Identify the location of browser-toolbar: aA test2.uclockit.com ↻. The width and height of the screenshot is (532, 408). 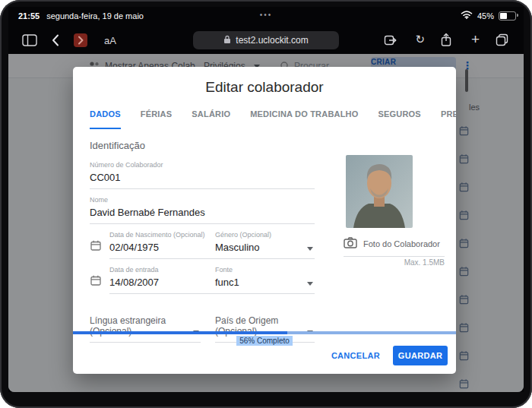
(266, 40).